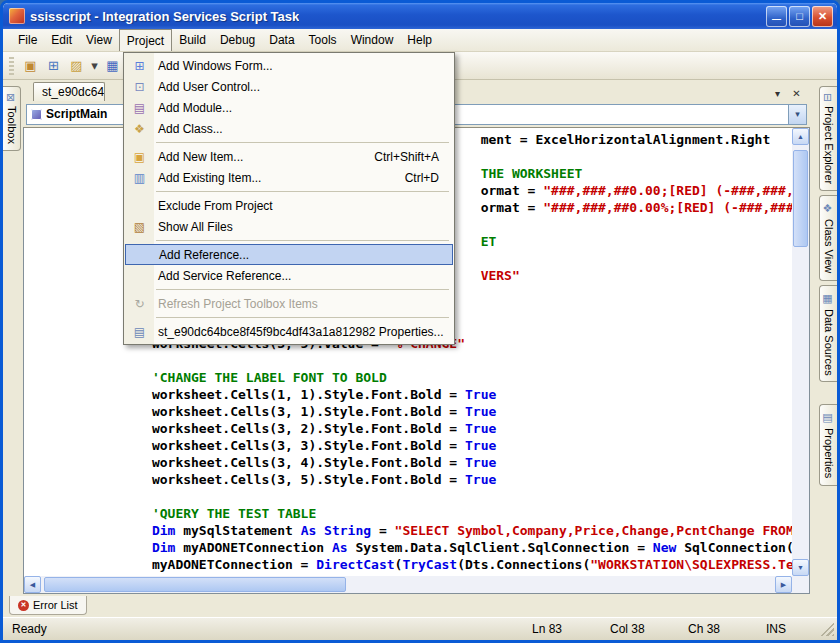 This screenshot has height=643, width=840. I want to click on close-document-button: ✕, so click(796, 94).